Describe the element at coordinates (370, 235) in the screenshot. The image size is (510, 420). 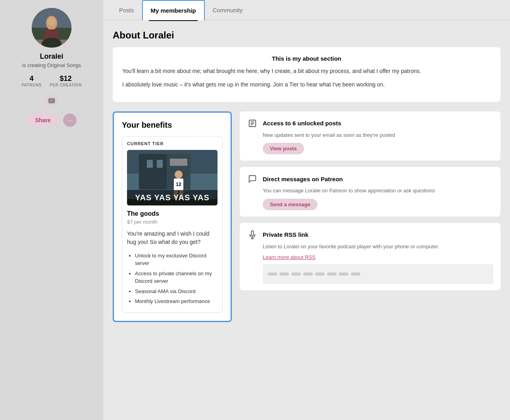
I see `benefit-header: Private RSS link` at that location.